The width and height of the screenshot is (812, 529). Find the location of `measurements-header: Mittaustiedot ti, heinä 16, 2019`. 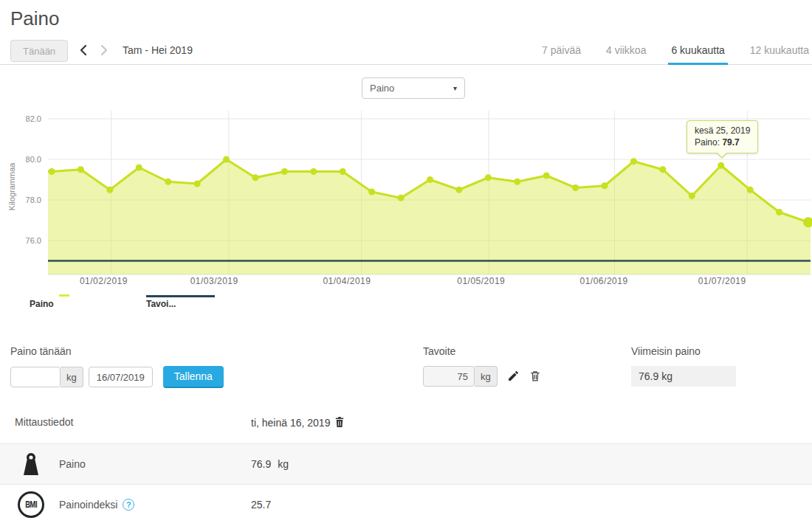

measurements-header: Mittaustiedot ti, heinä 16, 2019 is located at coordinates (406, 426).